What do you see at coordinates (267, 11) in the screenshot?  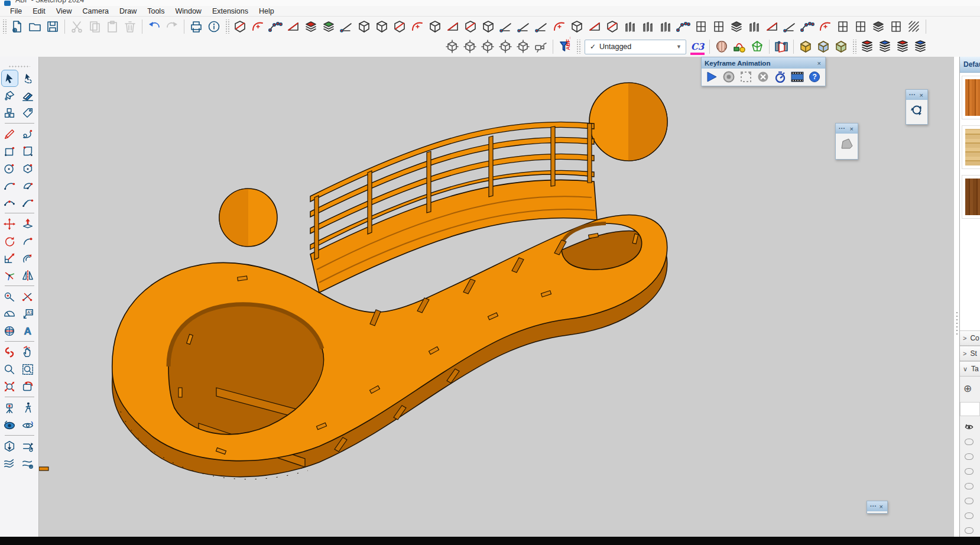 I see `menu-help: Help` at bounding box center [267, 11].